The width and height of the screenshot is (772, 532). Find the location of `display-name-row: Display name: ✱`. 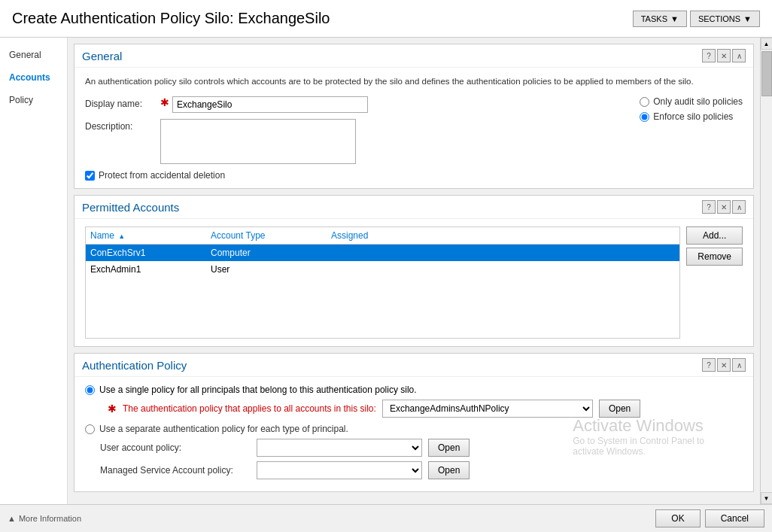

display-name-row: Display name: ✱ is located at coordinates (348, 105).